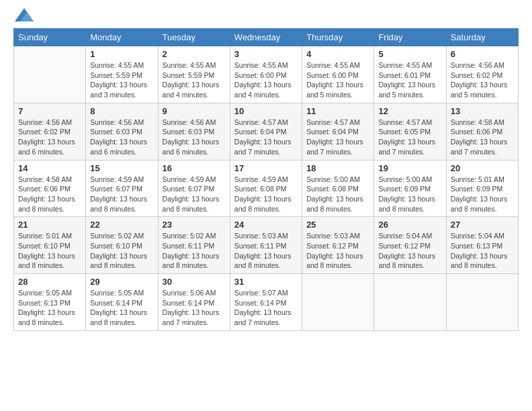 This screenshot has width=532, height=411. Describe the element at coordinates (410, 224) in the screenshot. I see `day-number: 26` at that location.